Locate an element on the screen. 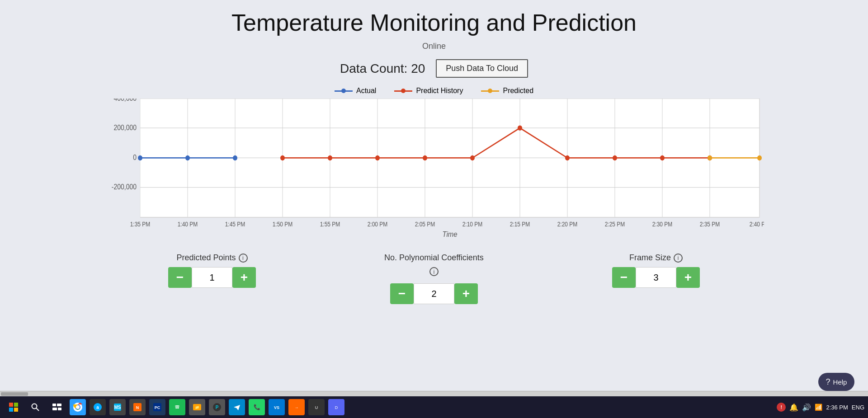  legend-predict-history-label: Predict History is located at coordinates (439, 91).